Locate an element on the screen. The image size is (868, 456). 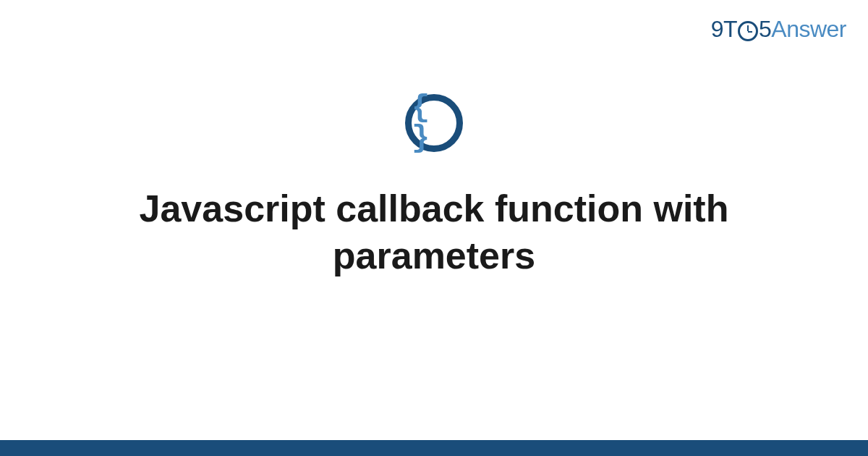
clock-icon is located at coordinates (748, 31).